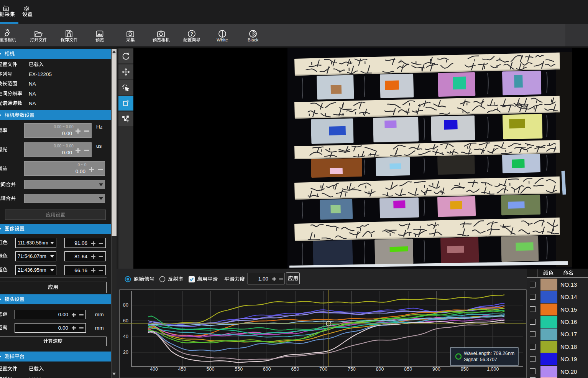  Describe the element at coordinates (238, 369) in the screenshot. I see `svg-text: 550` at that location.